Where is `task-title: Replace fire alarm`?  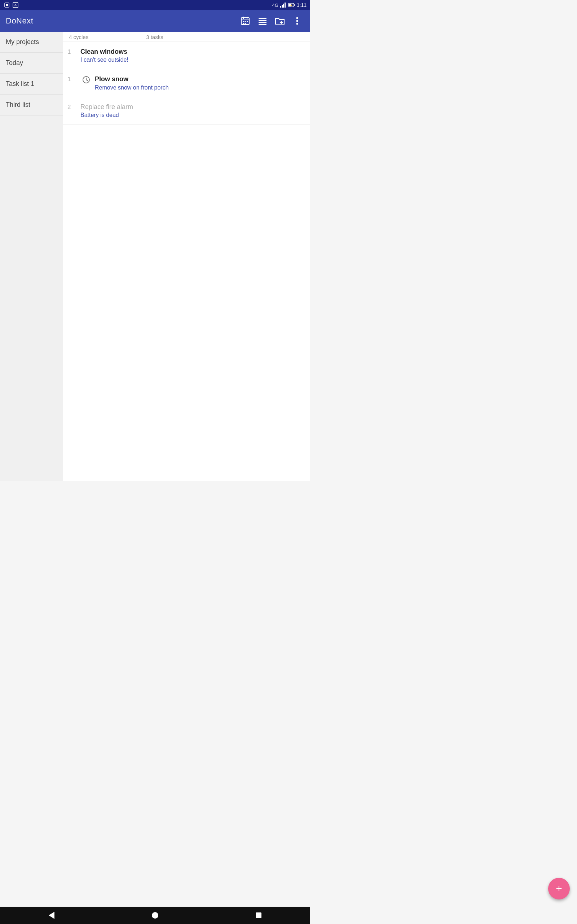
task-title: Replace fire alarm is located at coordinates (193, 107).